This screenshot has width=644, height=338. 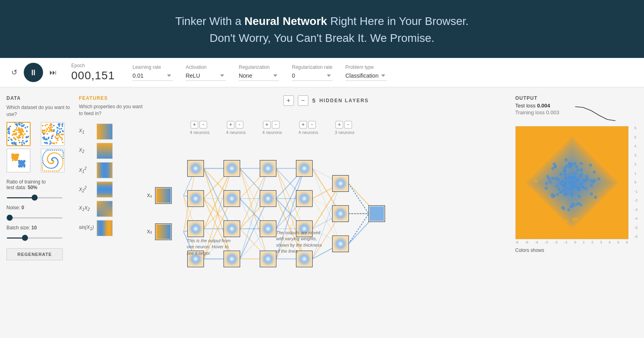 I want to click on activation-select: ReLUTanhSigmoidLinear, so click(x=206, y=76).